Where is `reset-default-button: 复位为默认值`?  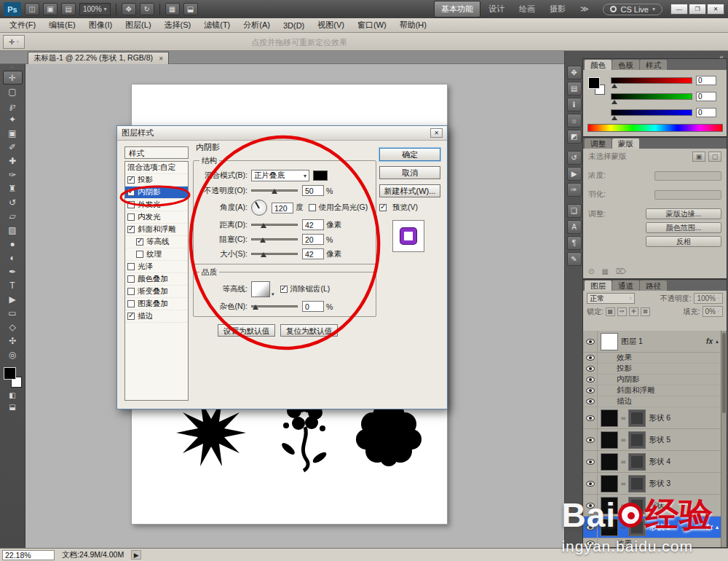 reset-default-button: 复位为默认值 is located at coordinates (309, 331).